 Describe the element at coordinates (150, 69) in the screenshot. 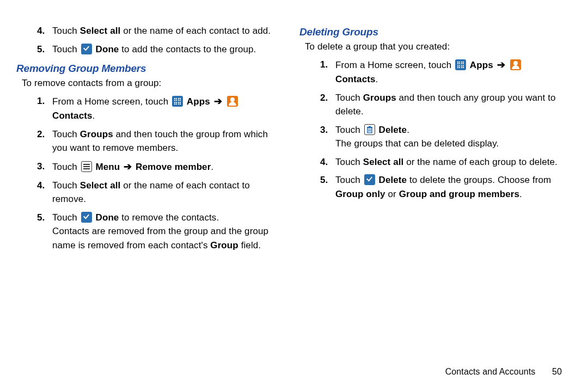

I see `section-heading-removing: Removing Group Members` at that location.